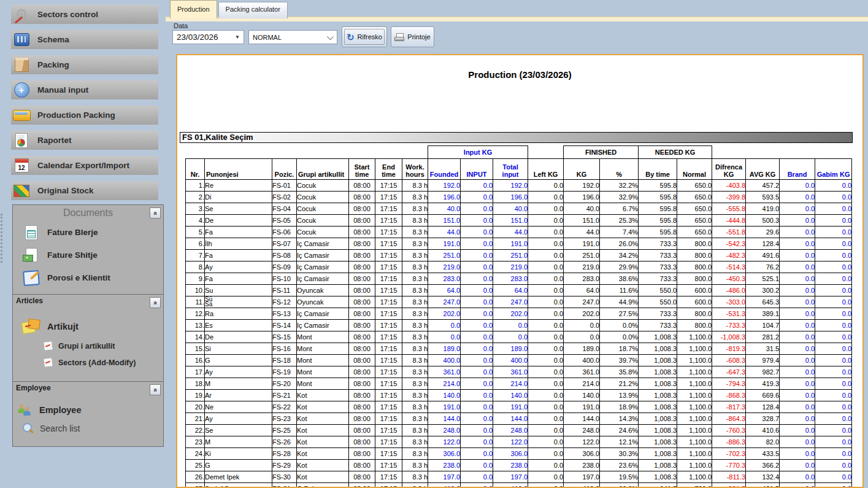 Image resolution: width=868 pixels, height=488 pixels. What do you see at coordinates (88, 346) in the screenshot?
I see `sidebar-item-grupi-i-artikullit: Grupi i artikullit` at bounding box center [88, 346].